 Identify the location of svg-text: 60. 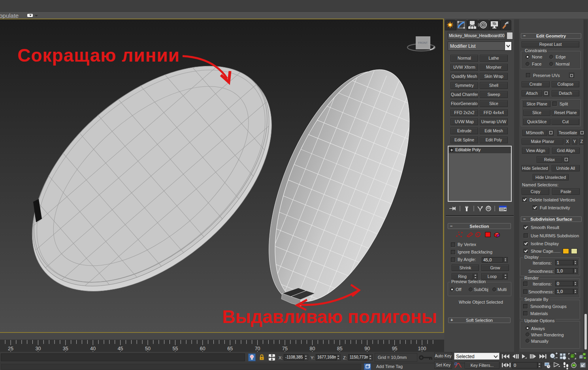
(203, 349).